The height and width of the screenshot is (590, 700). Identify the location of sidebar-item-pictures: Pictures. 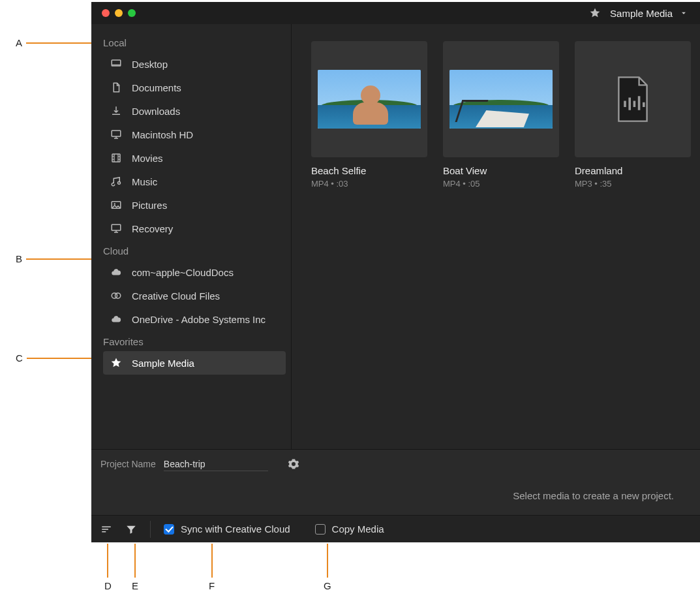
(194, 205).